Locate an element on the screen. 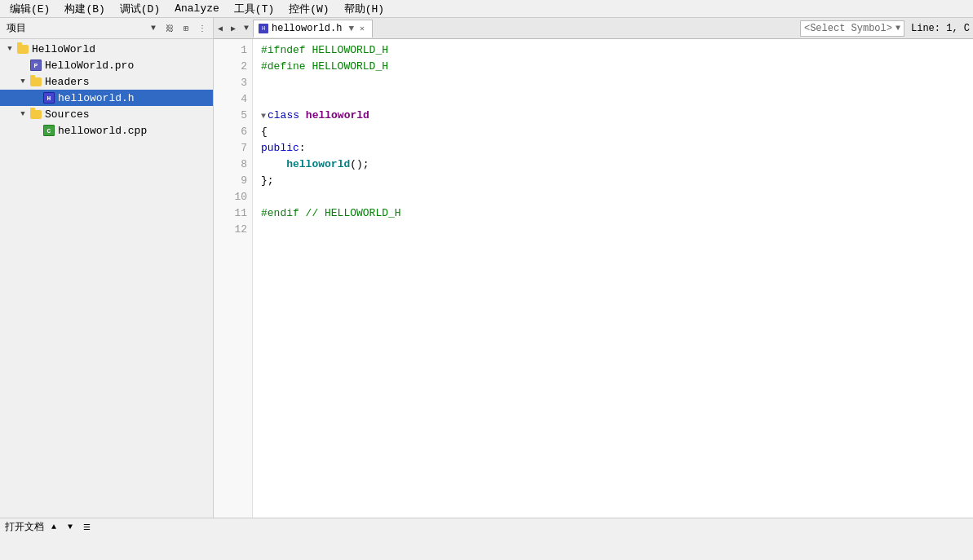 The image size is (973, 560). tab-helloworld-h: H helloworld.h ▼ ✕ is located at coordinates (313, 29).